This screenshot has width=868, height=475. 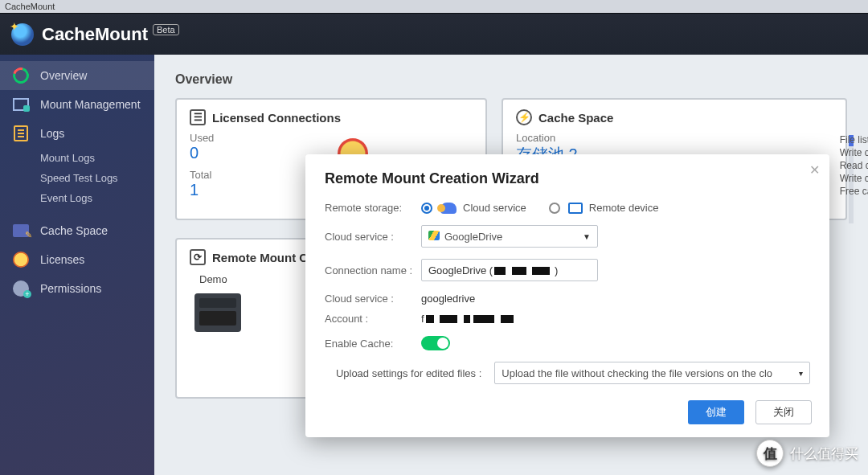 I want to click on sidebar-item-event-logs: Event Logs, so click(x=77, y=198).